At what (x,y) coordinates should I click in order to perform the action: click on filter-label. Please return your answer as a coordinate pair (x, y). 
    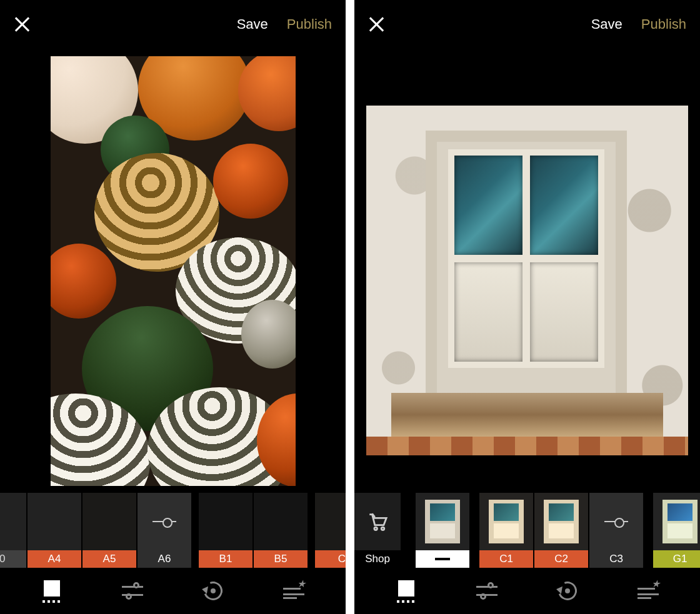
    Looking at the image, I should click on (442, 559).